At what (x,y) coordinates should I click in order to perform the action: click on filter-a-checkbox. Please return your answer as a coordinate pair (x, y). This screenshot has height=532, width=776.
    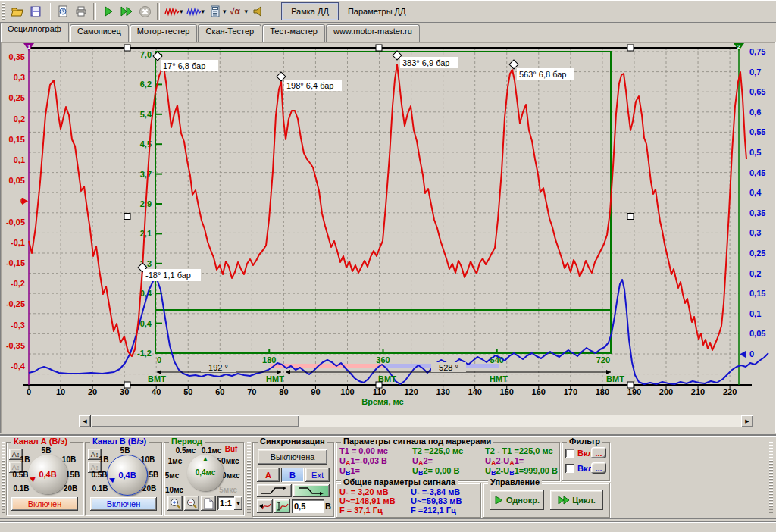
    Looking at the image, I should click on (570, 453).